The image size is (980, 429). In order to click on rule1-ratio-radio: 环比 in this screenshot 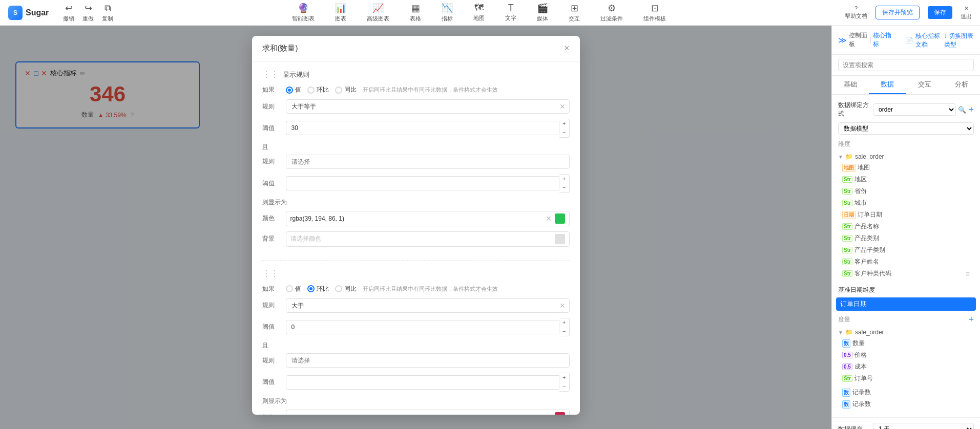, I will do `click(318, 90)`.